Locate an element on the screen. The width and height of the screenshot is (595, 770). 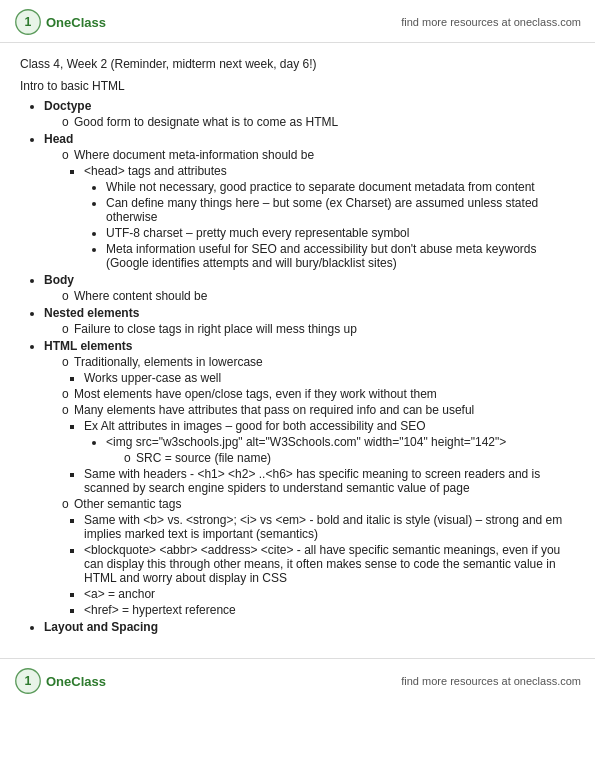
list-item: Other semantic tags Same with <b> vs. <s… is located at coordinates (318, 557).